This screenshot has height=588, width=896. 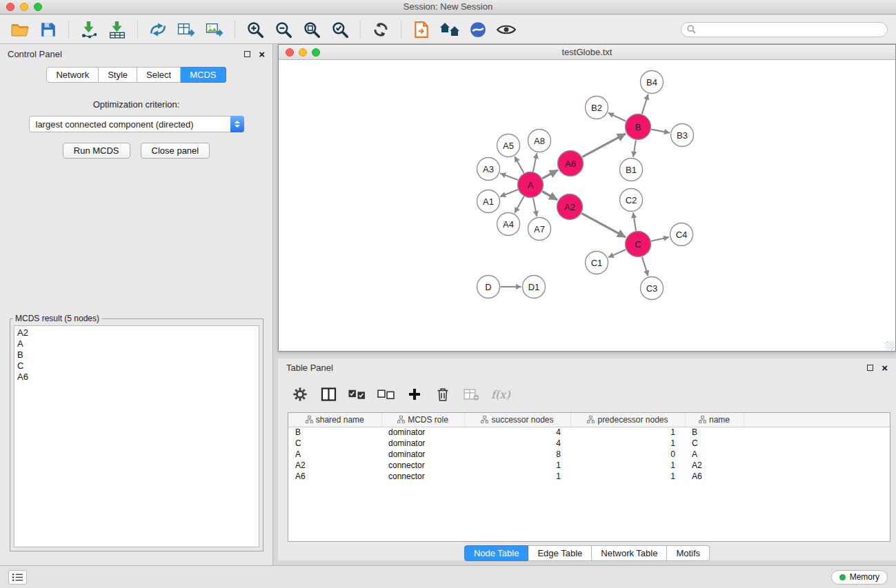 What do you see at coordinates (535, 207) in the screenshot?
I see `graph-edge-A-A7` at bounding box center [535, 207].